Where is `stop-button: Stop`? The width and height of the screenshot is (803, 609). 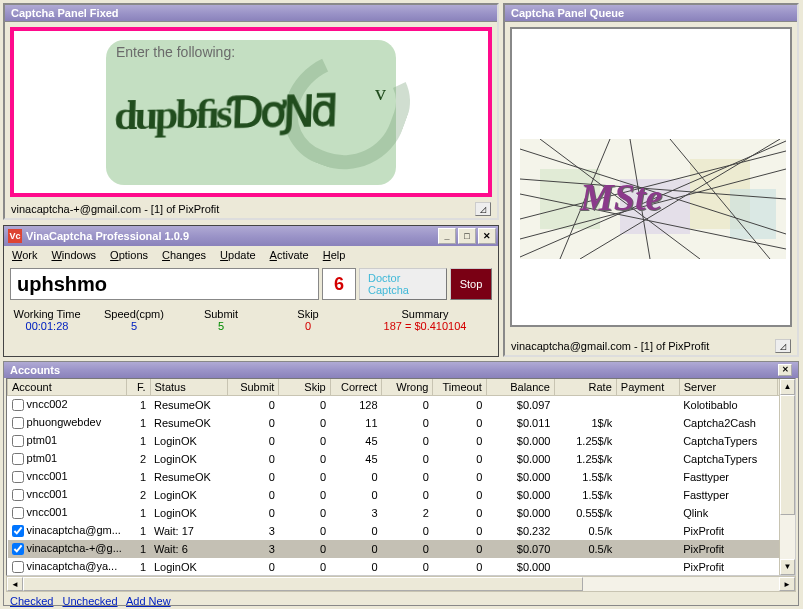
stop-button: Stop is located at coordinates (471, 284).